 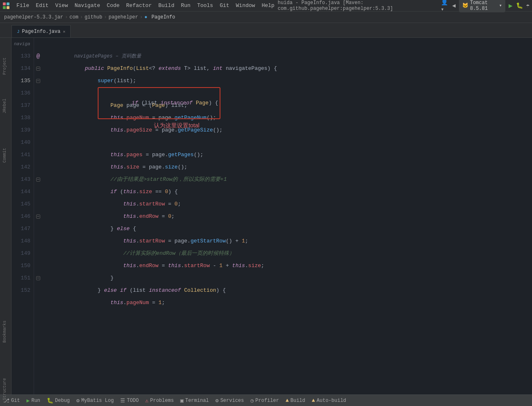 I want to click on run-config-name: Tomcat 8.5.81, so click(x=484, y=6).